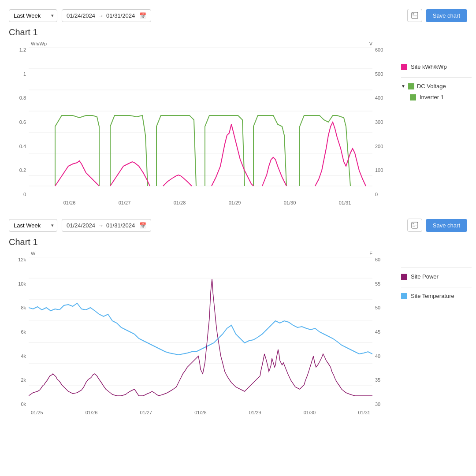 Image resolution: width=476 pixels, height=476 pixels. What do you see at coordinates (23, 308) in the screenshot?
I see `chart2-y-left-8k: 8k` at bounding box center [23, 308].